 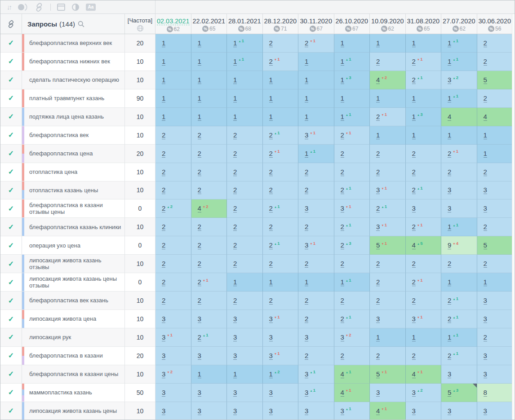 What do you see at coordinates (69, 301) in the screenshot?
I see `keyword-label: блефаропластика век казань` at bounding box center [69, 301].